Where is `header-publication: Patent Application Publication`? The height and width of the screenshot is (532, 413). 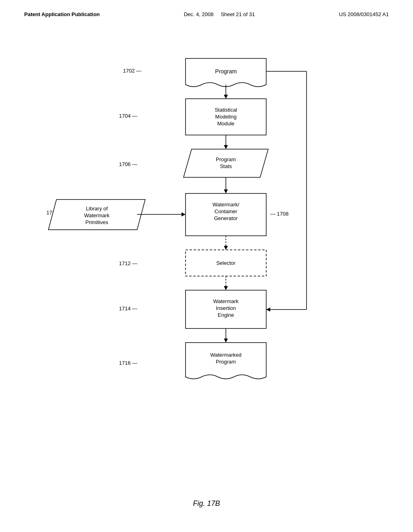
header-publication: Patent Application Publication is located at coordinates (62, 15).